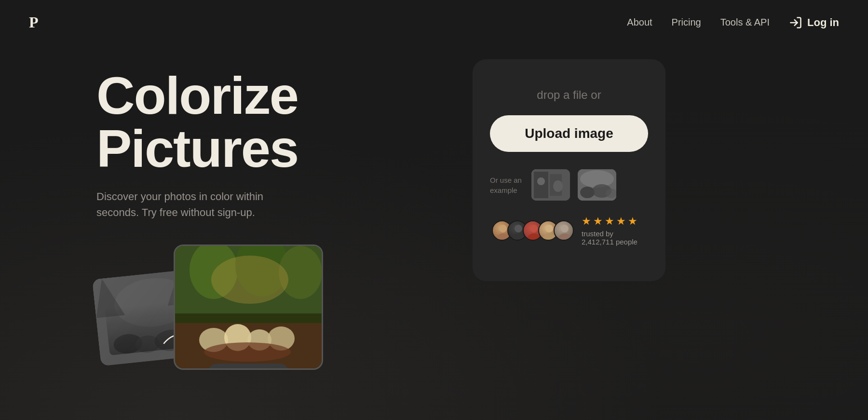 Image resolution: width=868 pixels, height=420 pixels. Describe the element at coordinates (569, 170) in the screenshot. I see `upload-panel: drop a file or Upload image Or use anexa…` at that location.